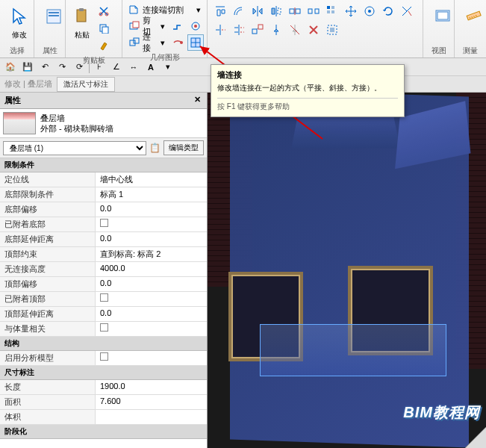 This screenshot has height=448, width=486. I want to click on copy-button, so click(104, 28).